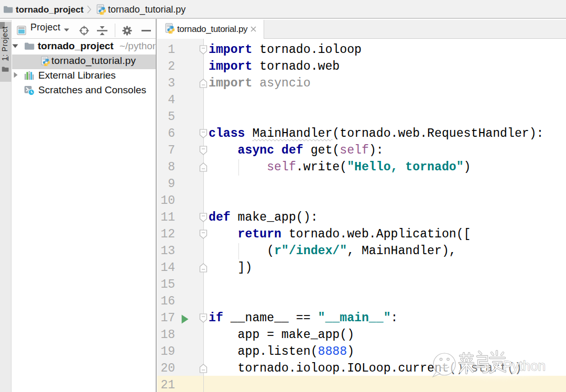 The image size is (566, 392). What do you see at coordinates (524, 366) in the screenshot?
I see `svg-text: Python` at bounding box center [524, 366].